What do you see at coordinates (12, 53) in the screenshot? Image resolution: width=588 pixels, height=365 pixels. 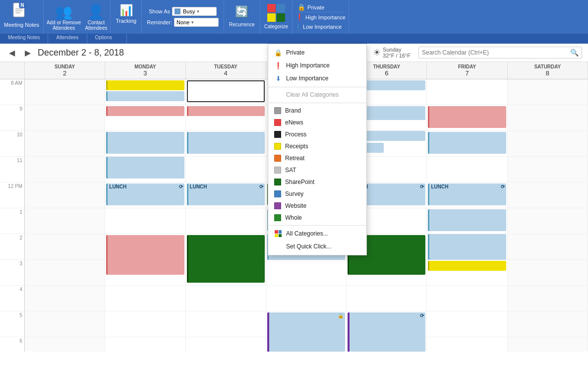 I see `prev-week-btn: ◀` at bounding box center [12, 53].